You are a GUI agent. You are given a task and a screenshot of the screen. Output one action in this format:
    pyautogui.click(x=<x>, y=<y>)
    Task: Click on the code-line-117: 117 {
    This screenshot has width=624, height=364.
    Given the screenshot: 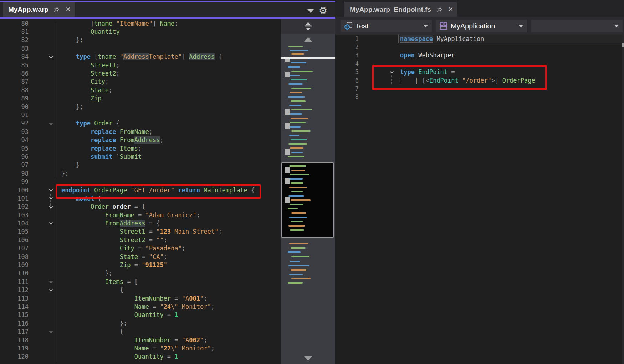 What is the action you would take?
    pyautogui.click(x=140, y=331)
    